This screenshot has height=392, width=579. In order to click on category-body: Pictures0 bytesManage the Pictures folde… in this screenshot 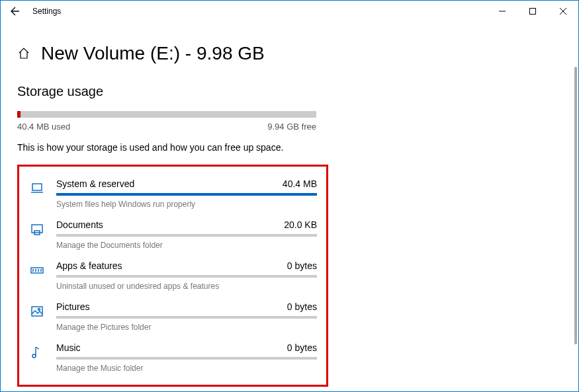, I will do `click(187, 317)`.